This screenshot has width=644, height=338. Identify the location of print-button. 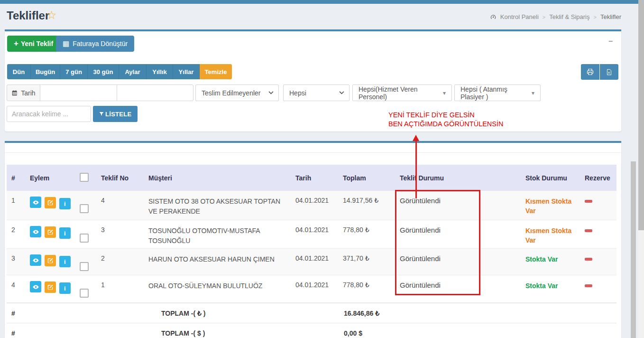
(590, 72).